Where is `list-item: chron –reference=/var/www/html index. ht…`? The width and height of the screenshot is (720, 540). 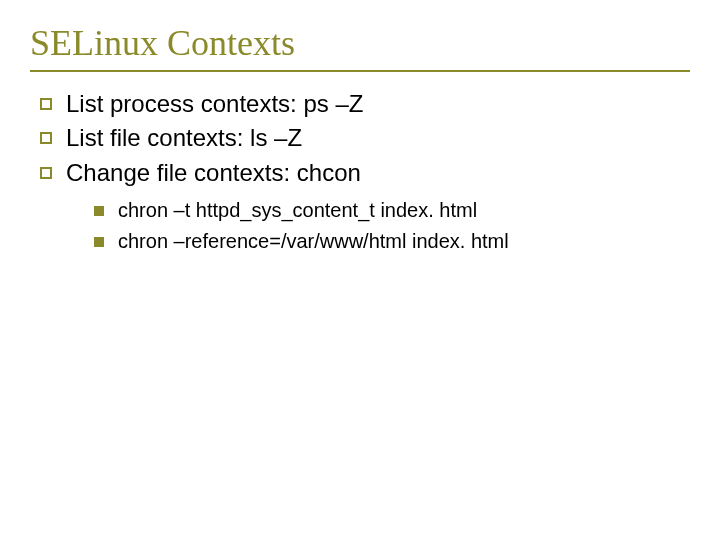 list-item: chron –reference=/var/www/html index. ht… is located at coordinates (392, 242).